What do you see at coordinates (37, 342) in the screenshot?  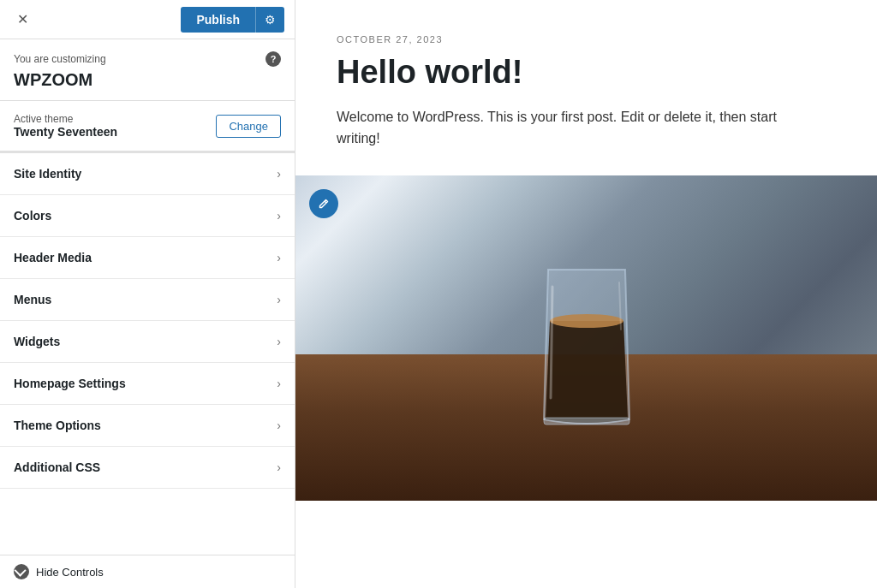 I see `menu-item-label-widgets: Widgets` at bounding box center [37, 342].